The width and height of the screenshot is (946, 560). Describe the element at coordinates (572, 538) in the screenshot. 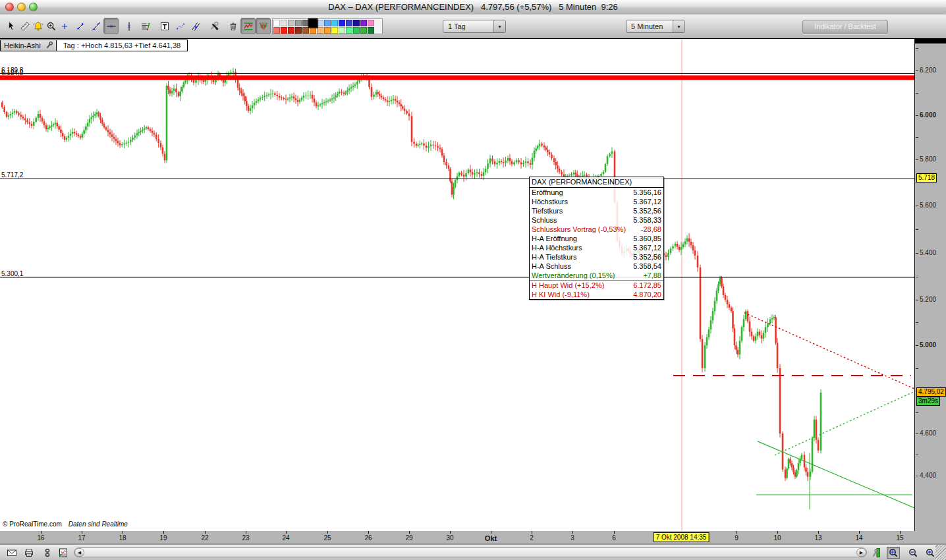

I see `time-axis-label: 3` at that location.